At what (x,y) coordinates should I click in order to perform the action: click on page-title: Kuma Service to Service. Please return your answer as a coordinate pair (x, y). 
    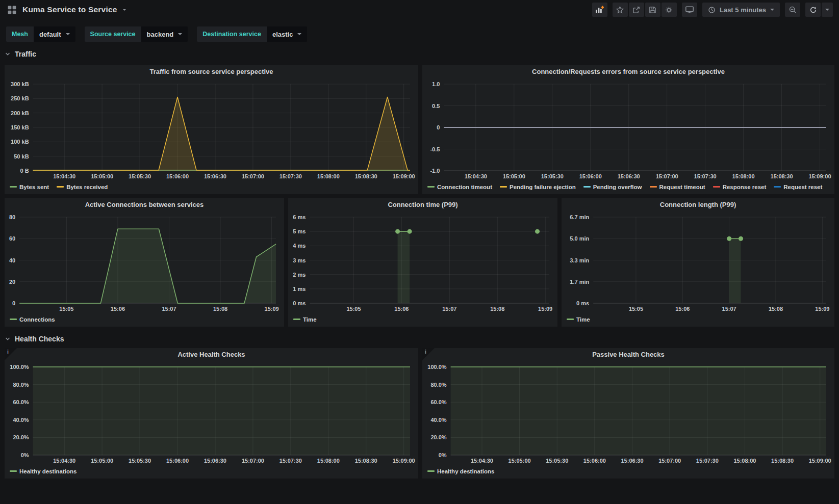
    Looking at the image, I should click on (70, 10).